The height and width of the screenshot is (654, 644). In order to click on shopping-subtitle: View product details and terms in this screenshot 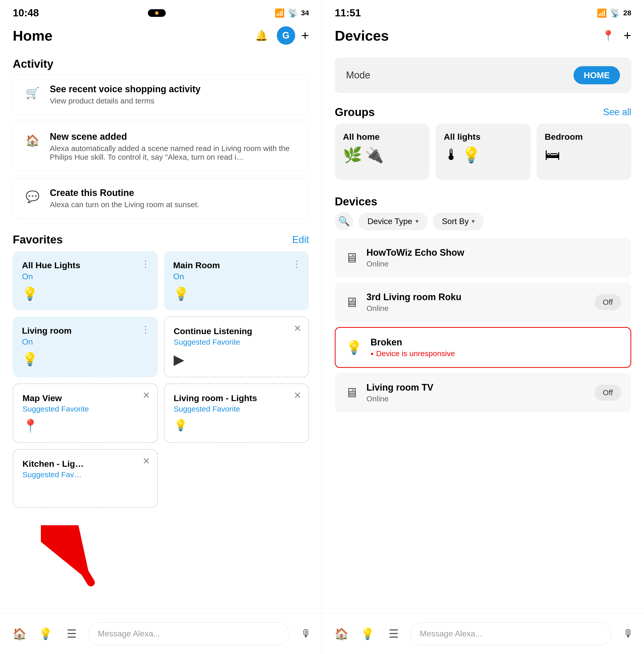, I will do `click(125, 101)`.